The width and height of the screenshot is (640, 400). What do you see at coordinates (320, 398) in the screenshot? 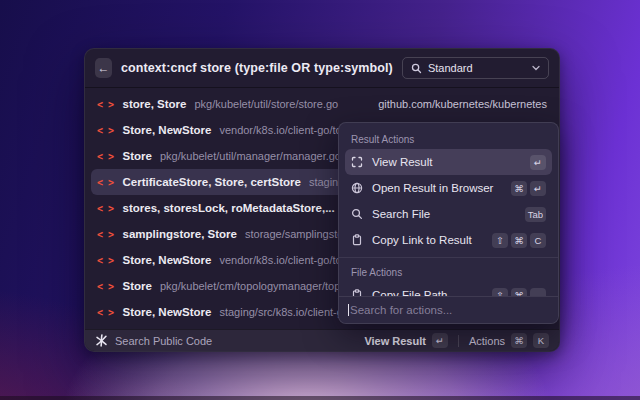
I see `screen-bottom-edge` at bounding box center [320, 398].